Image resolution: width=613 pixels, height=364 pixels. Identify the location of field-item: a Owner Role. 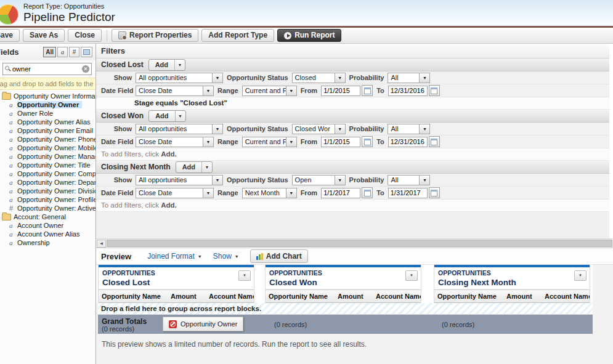
(48, 113).